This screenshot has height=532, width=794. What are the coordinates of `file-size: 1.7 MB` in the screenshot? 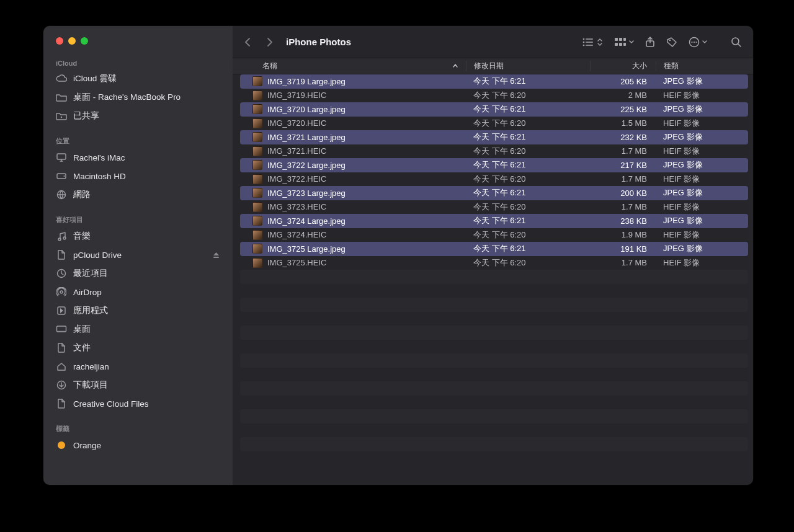 It's located at (623, 263).